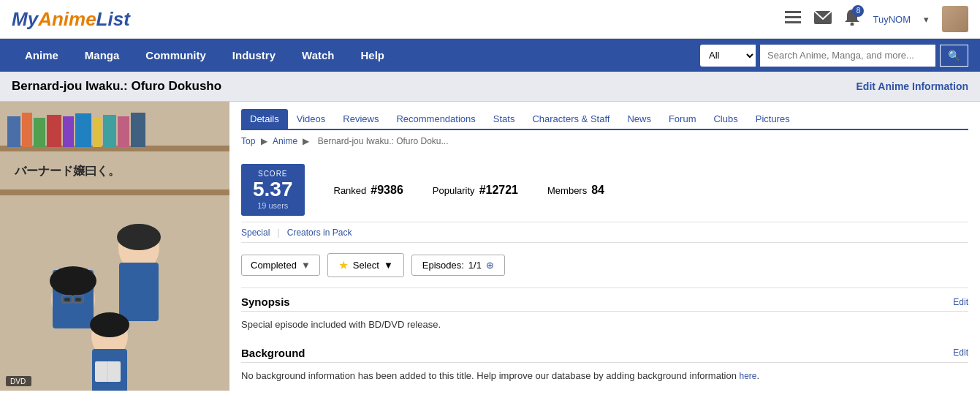 Image resolution: width=980 pixels, height=406 pixels. I want to click on logo-my: My, so click(25, 19).